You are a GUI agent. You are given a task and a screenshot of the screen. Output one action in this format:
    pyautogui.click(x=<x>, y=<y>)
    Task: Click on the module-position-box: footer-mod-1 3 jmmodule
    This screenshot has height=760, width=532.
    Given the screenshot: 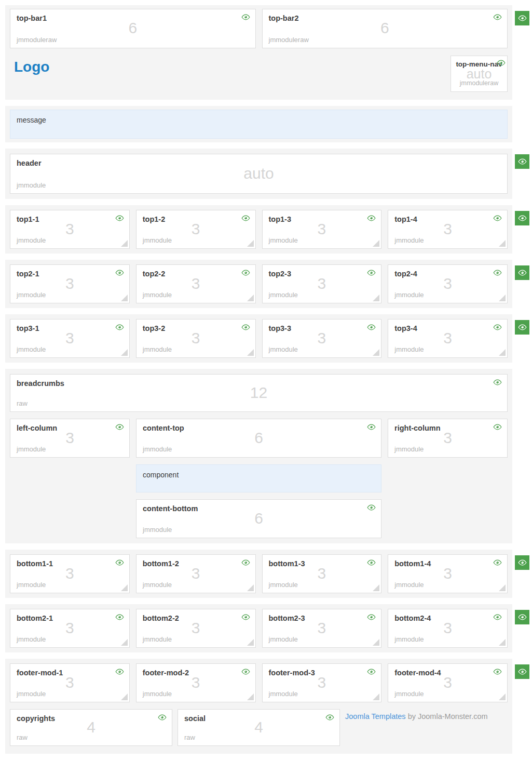 What is the action you would take?
    pyautogui.click(x=70, y=683)
    